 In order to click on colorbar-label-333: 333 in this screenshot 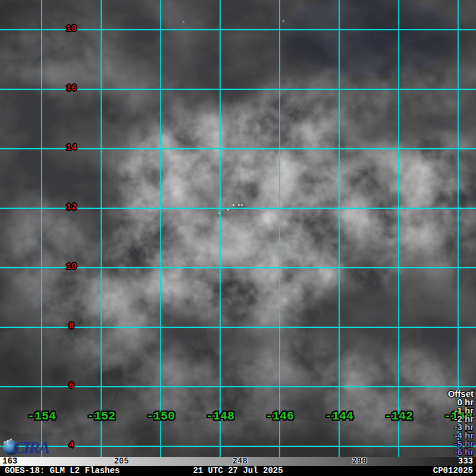, I will do `click(465, 462)`.